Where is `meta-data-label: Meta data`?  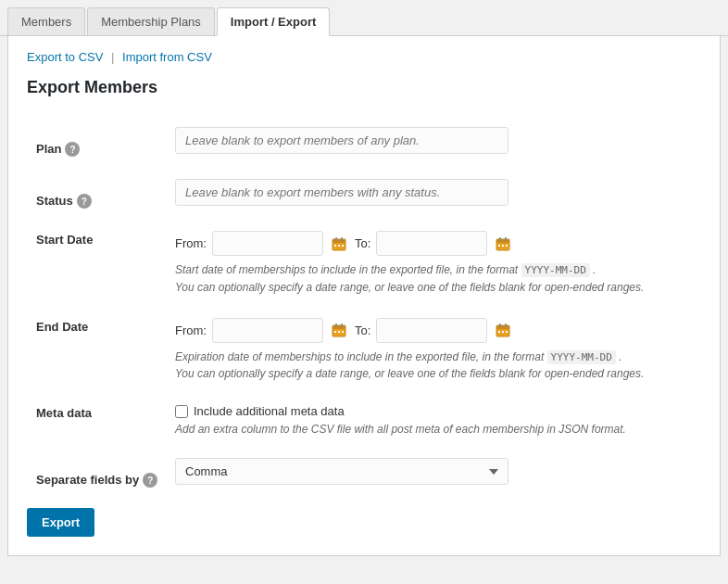
meta-data-label: Meta data is located at coordinates (64, 413).